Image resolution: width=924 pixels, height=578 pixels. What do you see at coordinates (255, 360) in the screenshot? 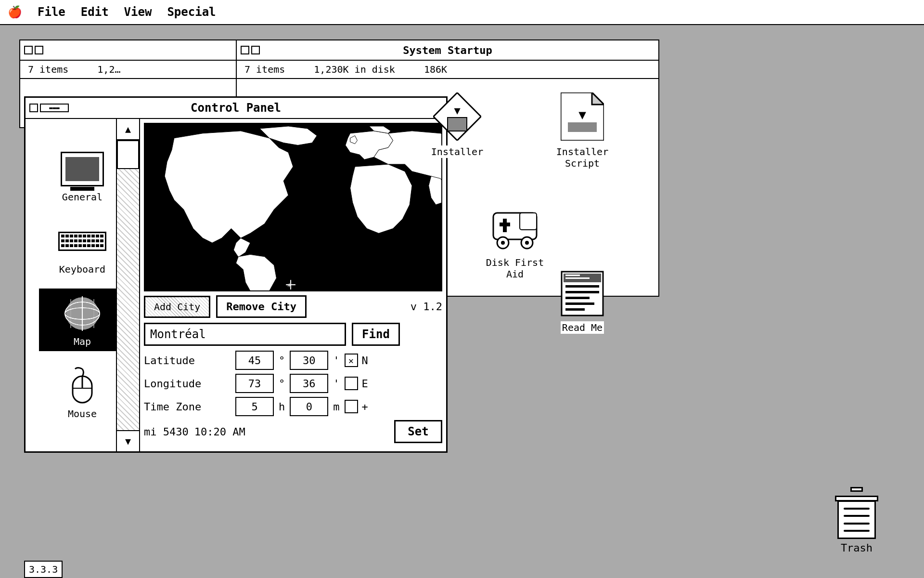
I see `lat-deg-input` at bounding box center [255, 360].